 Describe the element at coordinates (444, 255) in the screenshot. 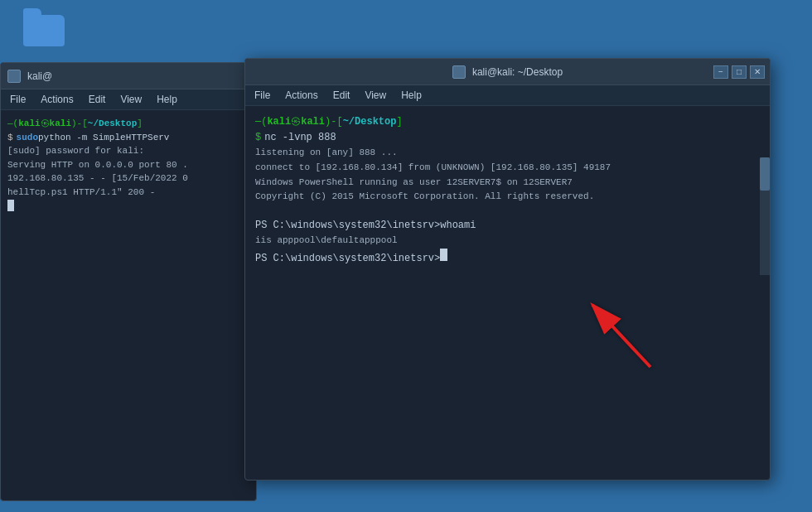

I see `fg-cursor` at that location.